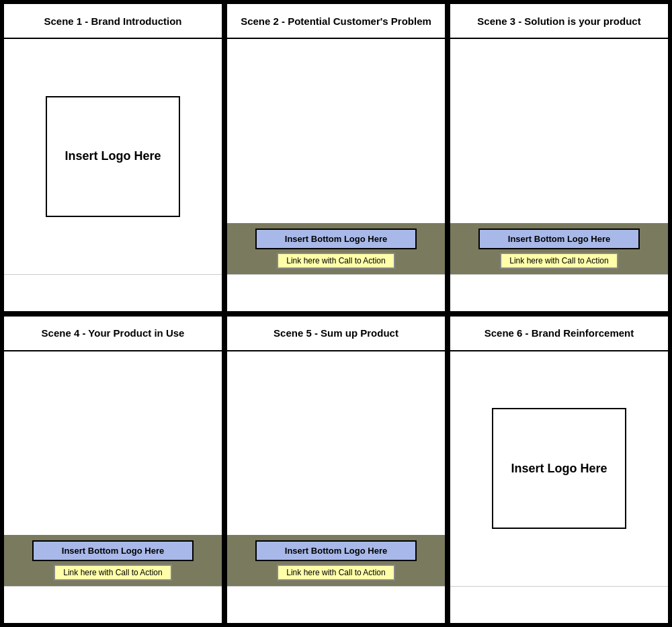 Image resolution: width=672 pixels, height=627 pixels. Describe the element at coordinates (559, 157) in the screenshot. I see `scene-body-3: Insert Bottom Logo HereLink here with Ca…` at that location.